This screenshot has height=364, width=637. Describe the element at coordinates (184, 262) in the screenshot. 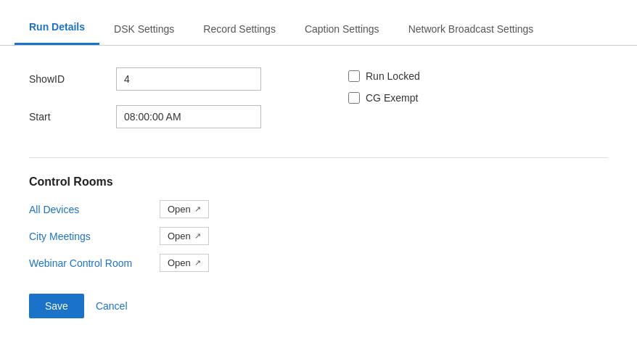

I see `open-button-webinar: Open ↗` at that location.